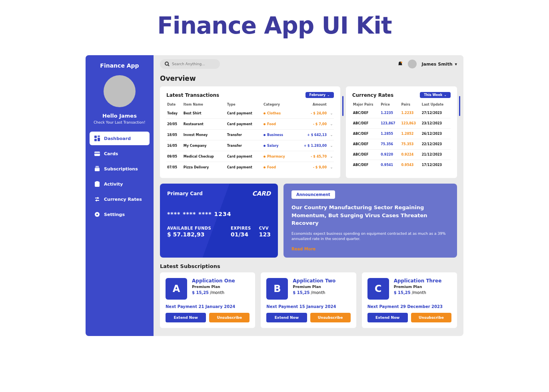  Describe the element at coordinates (250, 132) in the screenshot. I see `transactions-panel: Latest Transactions February ⌄ Date Item…` at that location.